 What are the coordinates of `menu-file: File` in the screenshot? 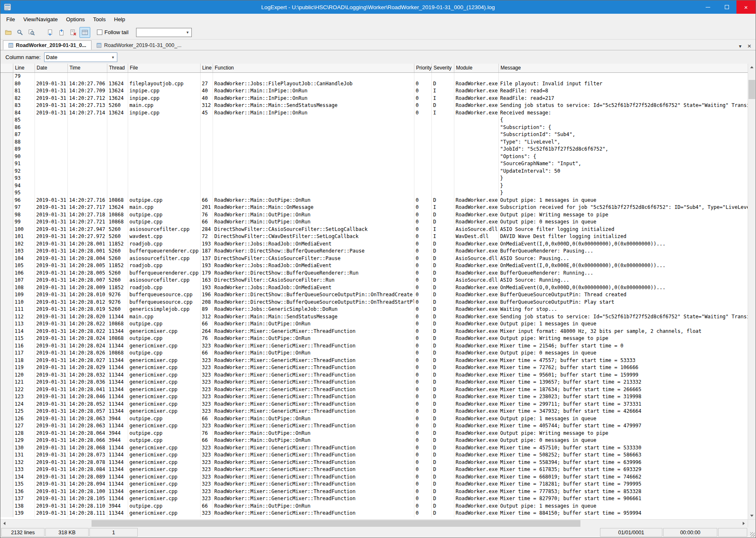 It's located at (11, 20).